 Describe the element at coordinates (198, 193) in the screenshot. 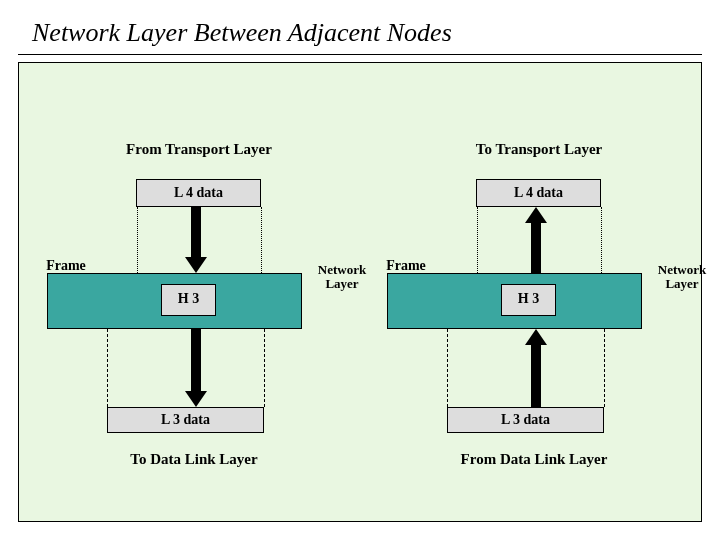

I see `left-l4-box: L 4 data` at that location.